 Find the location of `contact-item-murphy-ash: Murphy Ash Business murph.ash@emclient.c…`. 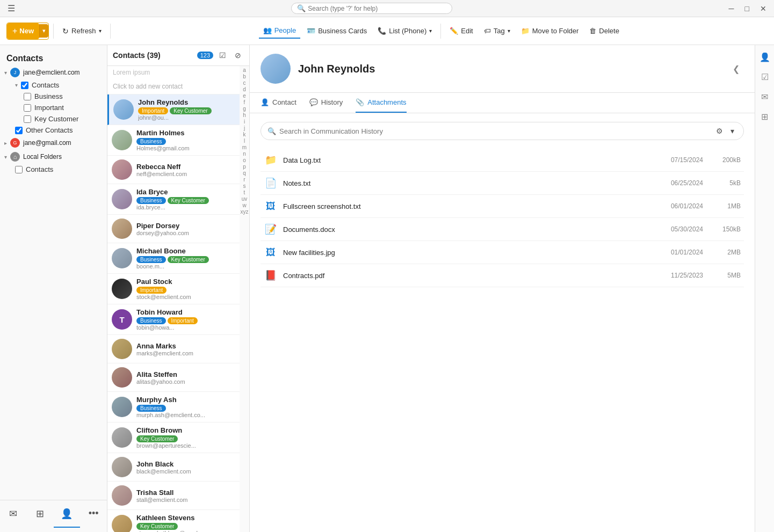

contact-item-murphy-ash: Murphy Ash Business murph.ash@emclient.c… is located at coordinates (173, 407).